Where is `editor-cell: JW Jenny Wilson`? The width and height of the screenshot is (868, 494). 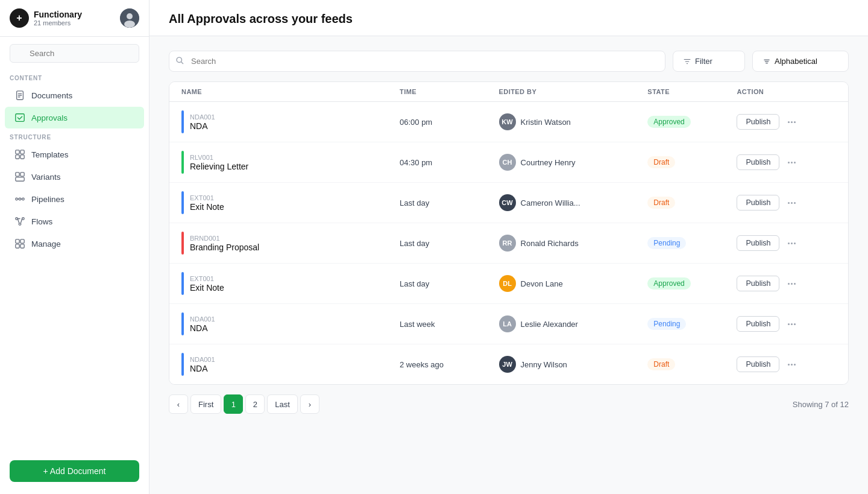
editor-cell: JW Jenny Wilson is located at coordinates (574, 364).